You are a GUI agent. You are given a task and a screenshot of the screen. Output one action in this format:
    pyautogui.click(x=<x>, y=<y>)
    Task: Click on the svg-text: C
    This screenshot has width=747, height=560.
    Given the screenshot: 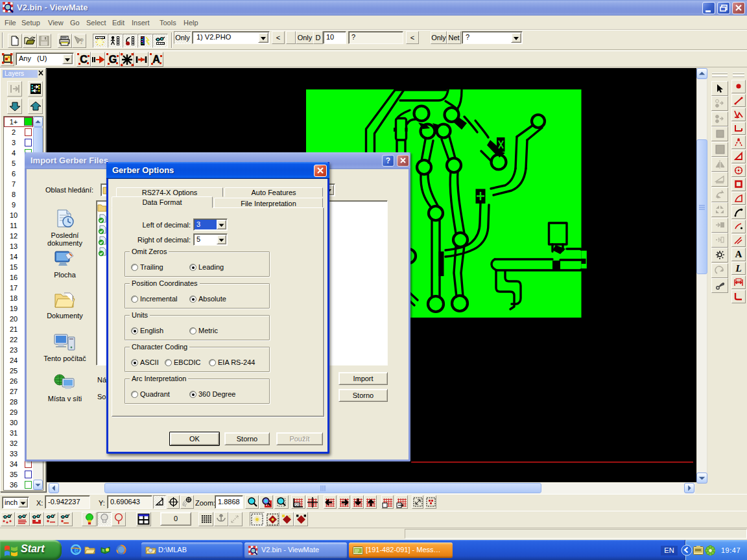 What is the action you would take?
    pyautogui.click(x=84, y=60)
    